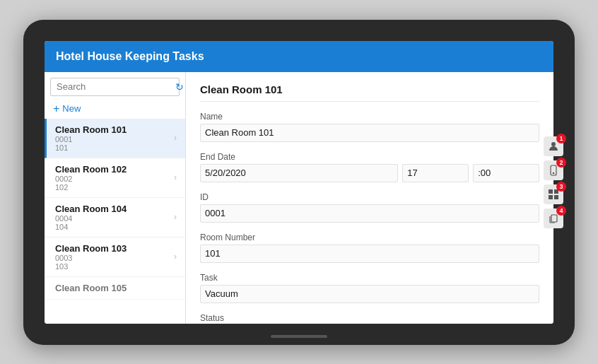 The height and width of the screenshot is (364, 598). I want to click on home-bar, so click(299, 336).